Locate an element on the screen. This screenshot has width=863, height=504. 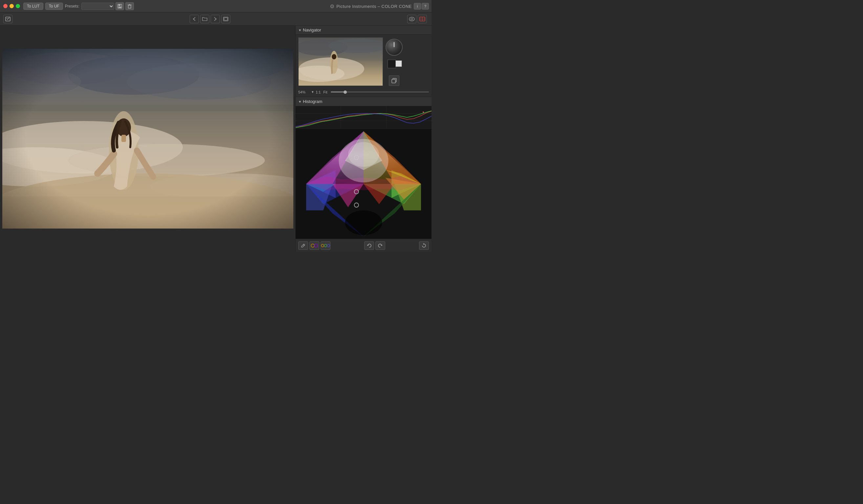
navigator-section: ▾ Navigator is located at coordinates (364, 62).